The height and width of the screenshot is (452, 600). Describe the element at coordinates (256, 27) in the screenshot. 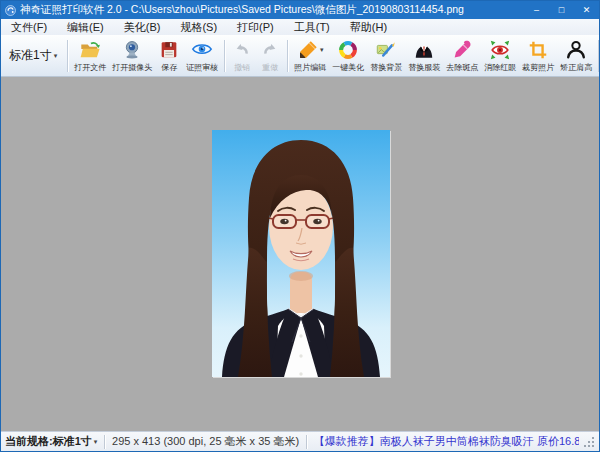

I see `menu-print: 打印(P)` at that location.